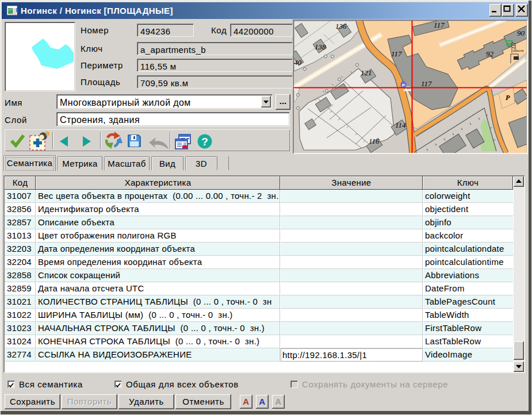  What do you see at coordinates (400, 125) in the screenshot?
I see `svg-text: 114` at bounding box center [400, 125].